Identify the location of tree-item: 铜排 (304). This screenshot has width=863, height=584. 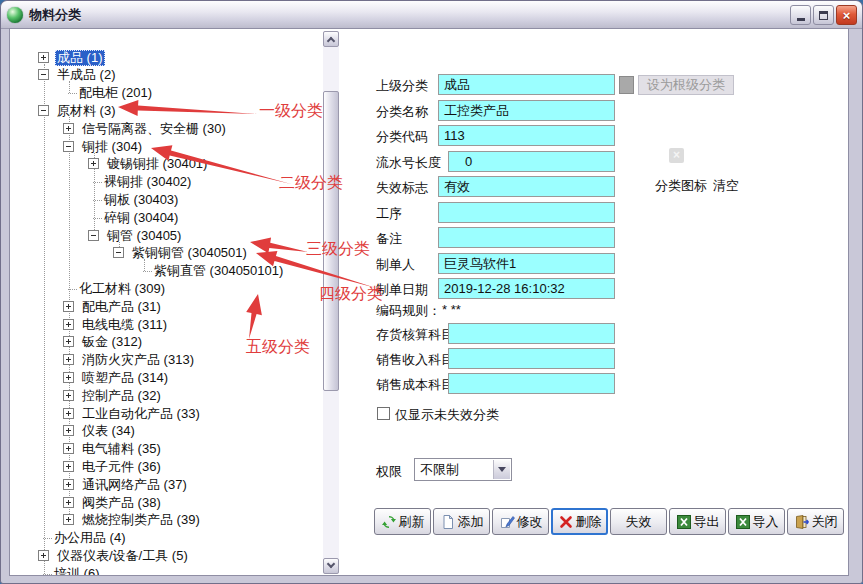
(112, 147).